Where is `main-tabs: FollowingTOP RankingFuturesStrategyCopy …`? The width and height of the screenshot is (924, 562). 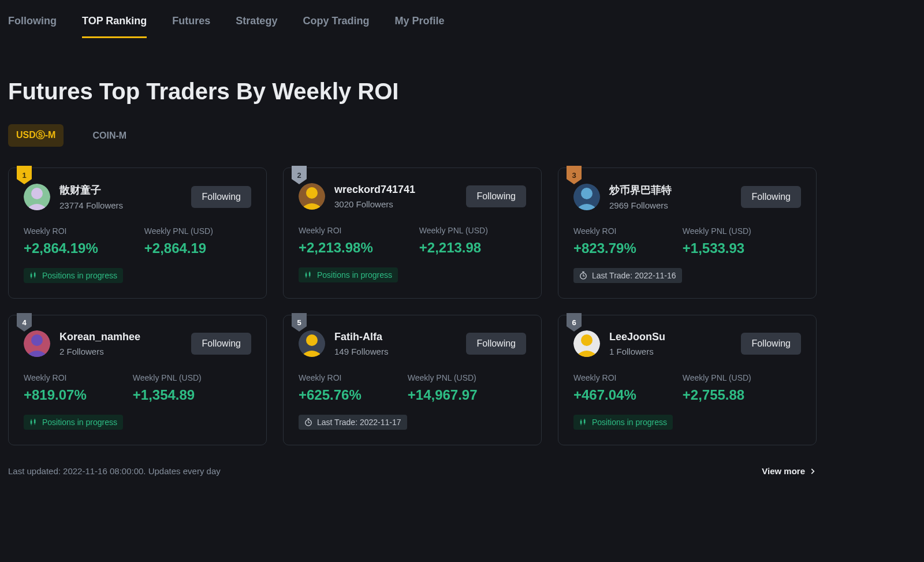 main-tabs: FollowingTOP RankingFuturesStrategyCopy … is located at coordinates (412, 23).